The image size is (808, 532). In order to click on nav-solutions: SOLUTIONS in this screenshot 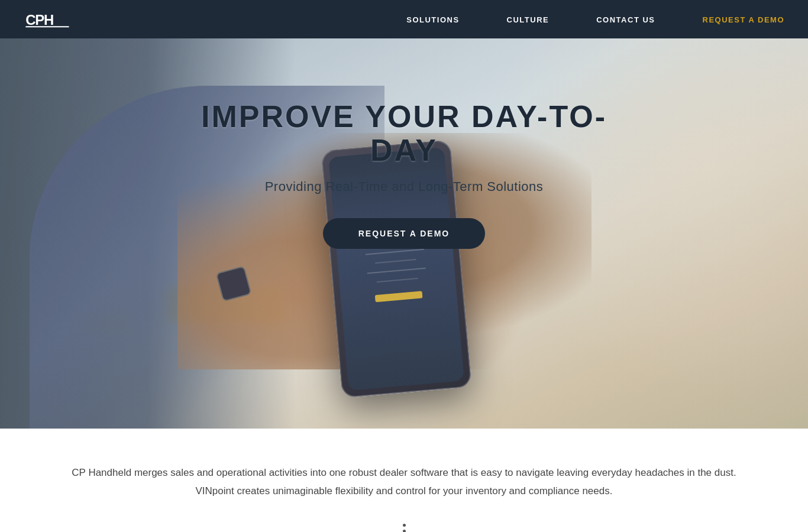, I will do `click(433, 20)`.